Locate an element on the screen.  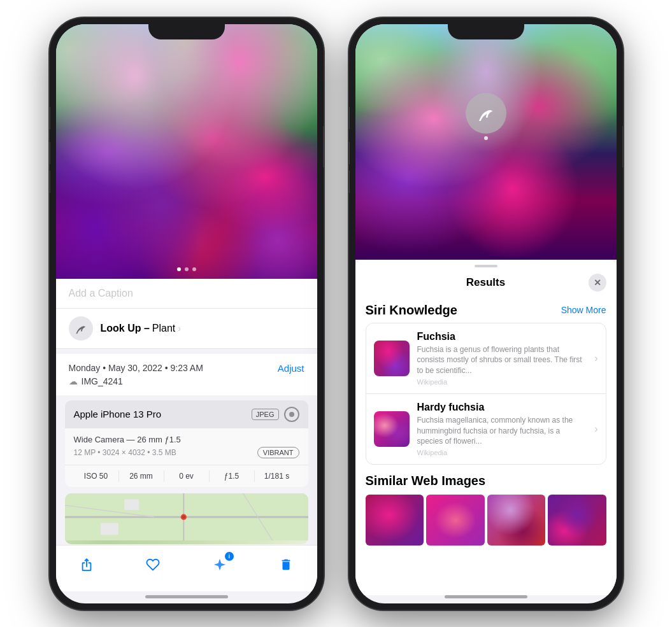
exif-focal: 26 mm is located at coordinates (141, 476).